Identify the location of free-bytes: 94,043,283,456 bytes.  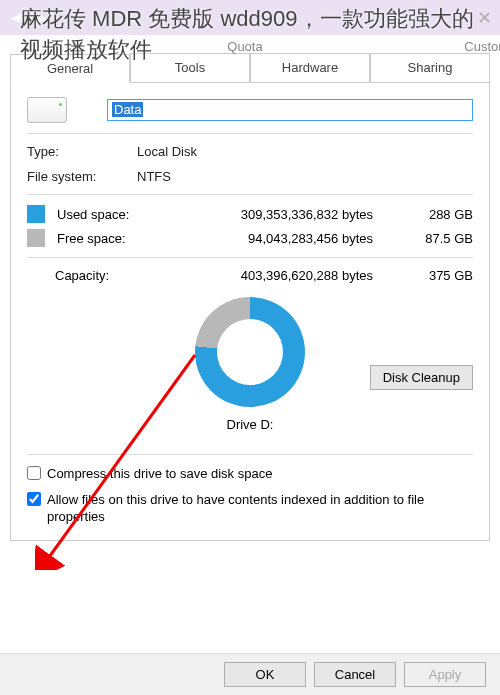
(278, 238).